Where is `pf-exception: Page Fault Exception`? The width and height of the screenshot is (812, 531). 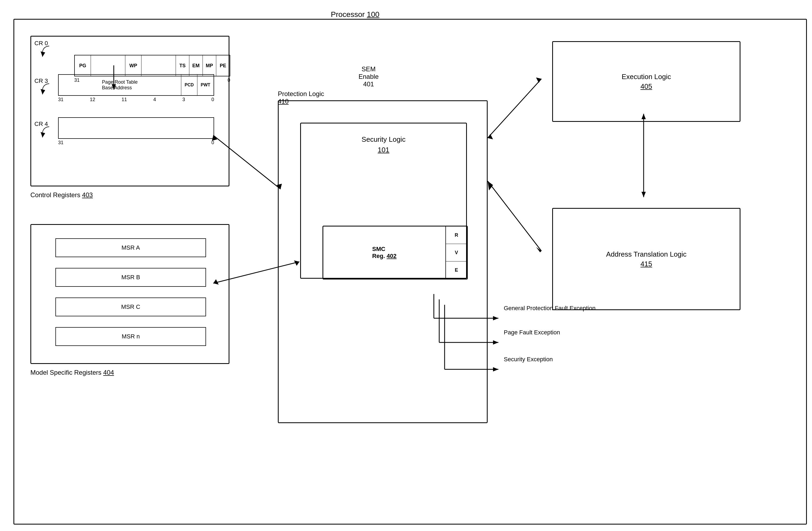 pf-exception: Page Fault Exception is located at coordinates (532, 332).